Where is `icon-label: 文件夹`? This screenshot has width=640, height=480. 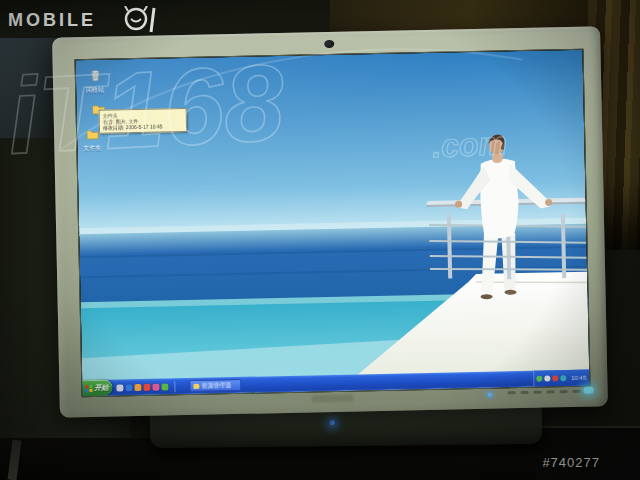
icon-label: 文件夹 is located at coordinates (92, 149).